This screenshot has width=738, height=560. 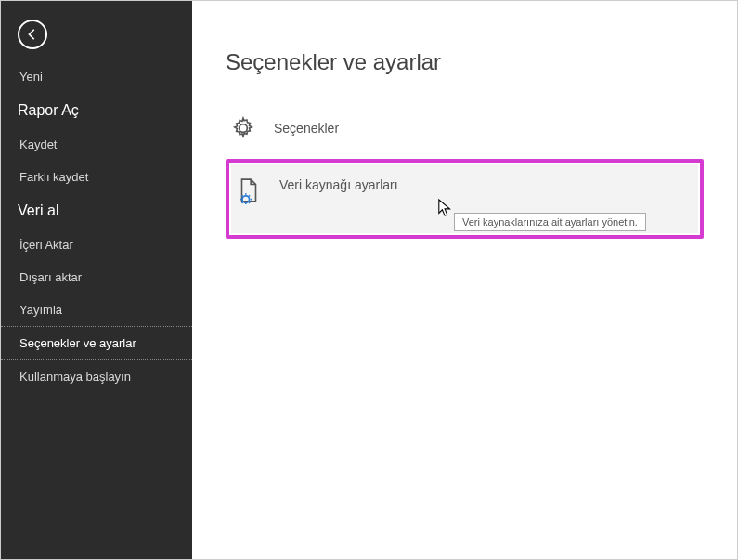 What do you see at coordinates (464, 62) in the screenshot?
I see `page-title: Seçenekler ve ayarlar` at bounding box center [464, 62].